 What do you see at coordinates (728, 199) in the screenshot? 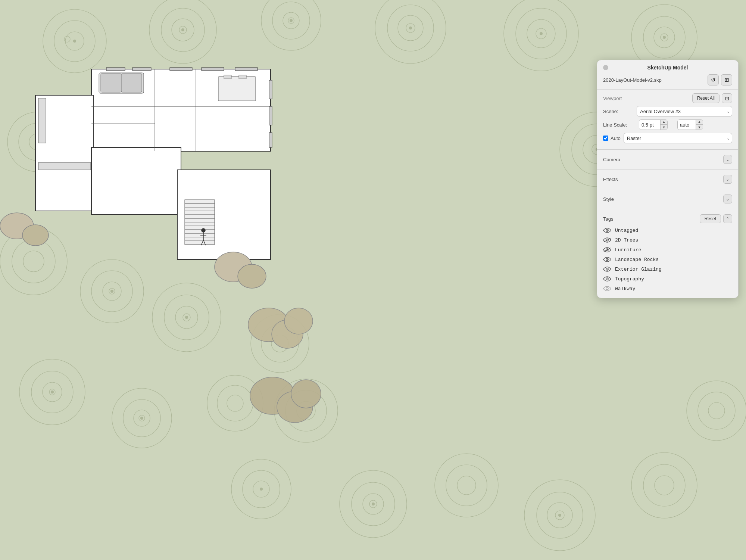
I see `style-chevron-button: ⌄` at bounding box center [728, 199].